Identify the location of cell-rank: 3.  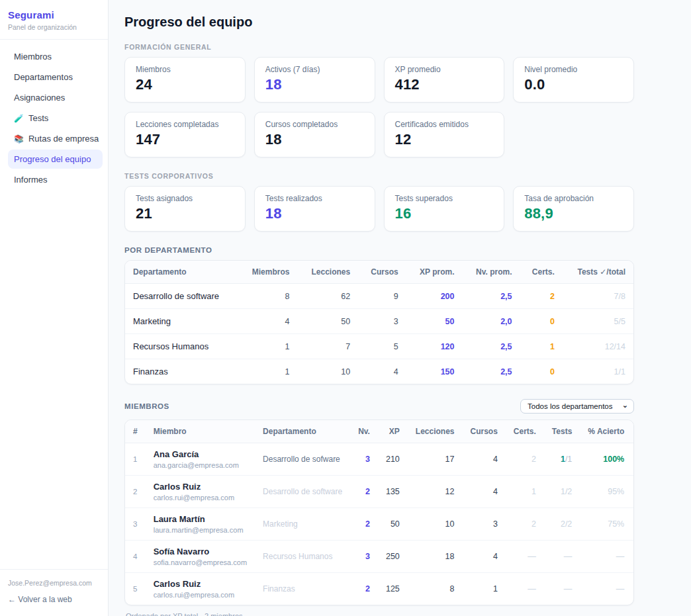
(135, 524).